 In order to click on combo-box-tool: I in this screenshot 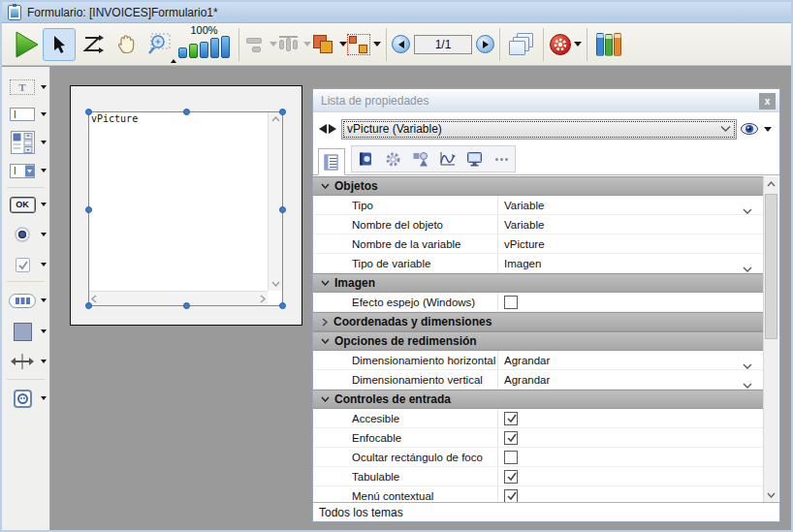, I will do `click(25, 171)`.